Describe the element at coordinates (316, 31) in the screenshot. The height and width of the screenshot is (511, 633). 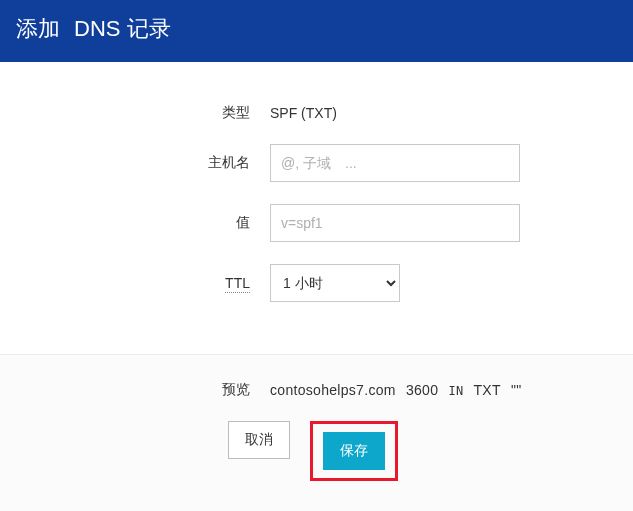
I see `page-header: 添加DNS 记录` at that location.